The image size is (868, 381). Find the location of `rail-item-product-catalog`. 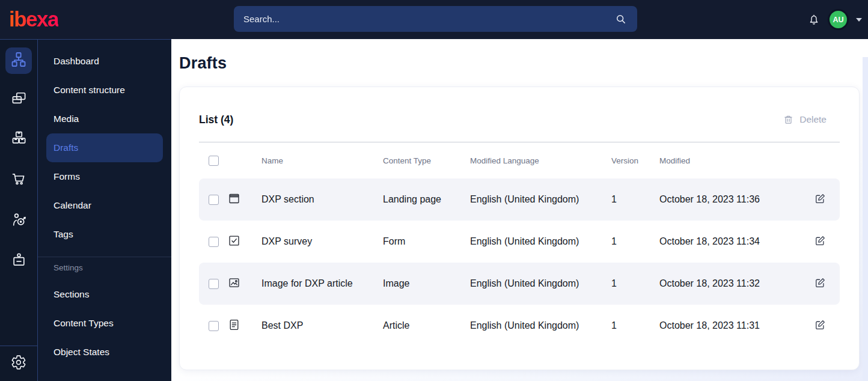

rail-item-product-catalog is located at coordinates (19, 139).